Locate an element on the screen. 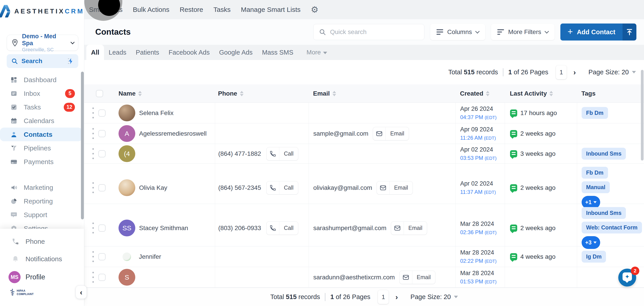 This screenshot has width=644, height=306. toolbar-item-manage-smart-lists: Manage Smart Lists is located at coordinates (270, 10).